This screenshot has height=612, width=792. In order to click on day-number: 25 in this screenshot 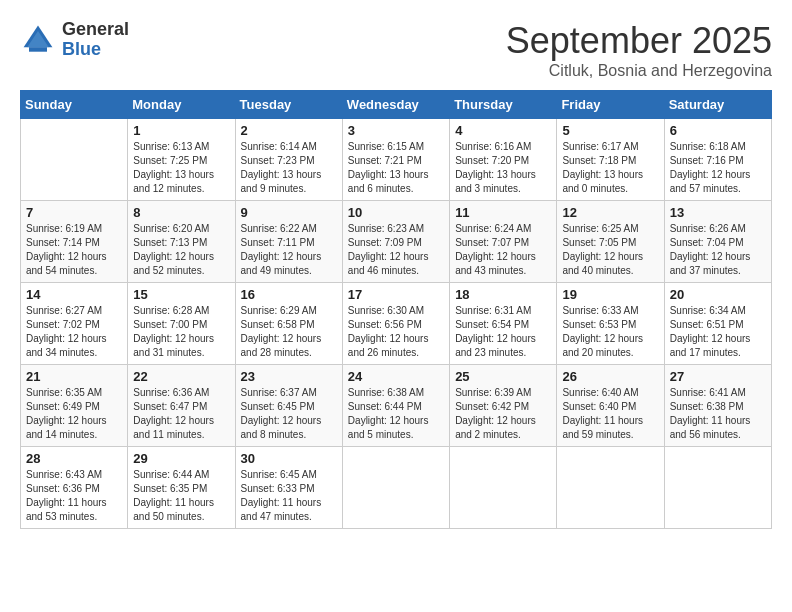, I will do `click(503, 376)`.